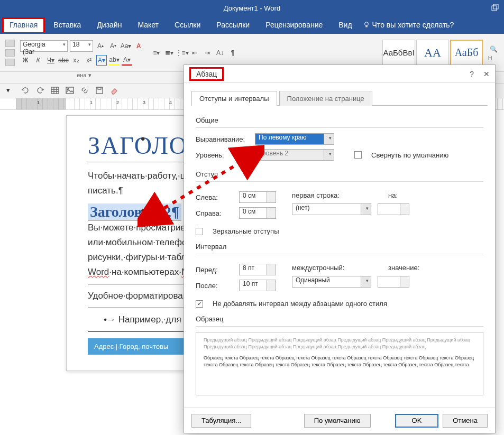 This screenshot has height=435, width=504. I want to click on restore-icon, so click(495, 8).